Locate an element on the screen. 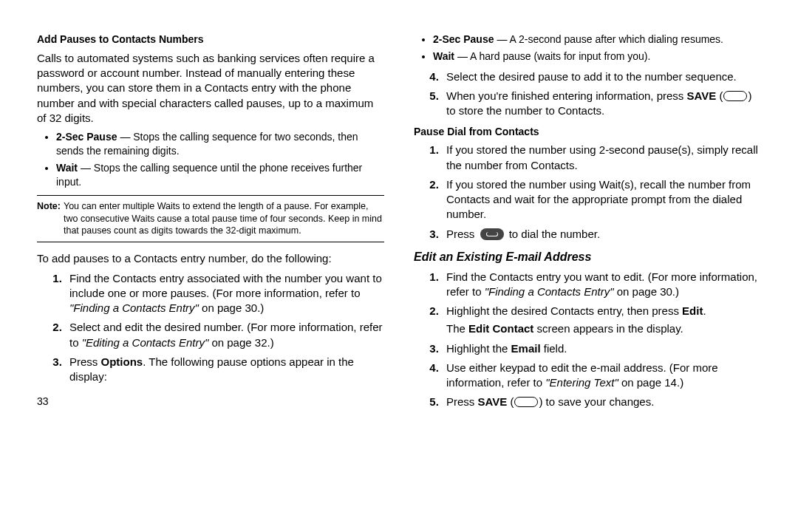 This screenshot has height=532, width=798. edit-contact-label: Edit Contact is located at coordinates (501, 328).